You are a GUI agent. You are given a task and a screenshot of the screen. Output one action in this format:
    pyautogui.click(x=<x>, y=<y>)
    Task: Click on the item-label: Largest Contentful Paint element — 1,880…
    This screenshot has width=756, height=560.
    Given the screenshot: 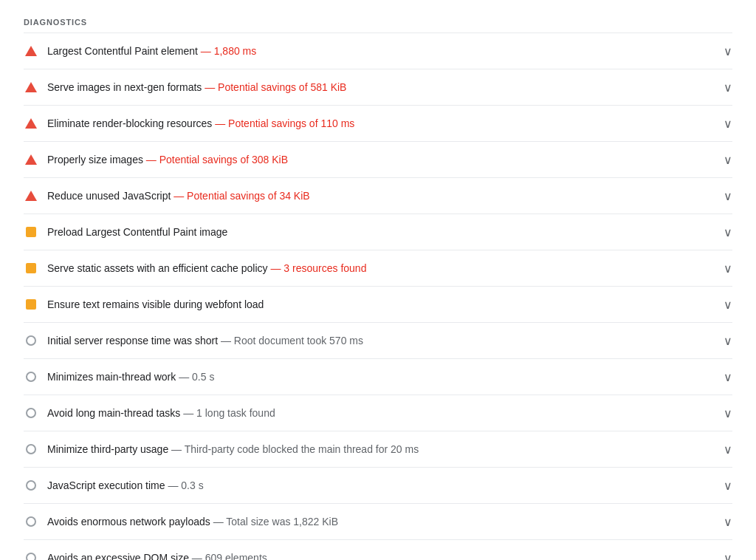 What is the action you would take?
    pyautogui.click(x=152, y=51)
    